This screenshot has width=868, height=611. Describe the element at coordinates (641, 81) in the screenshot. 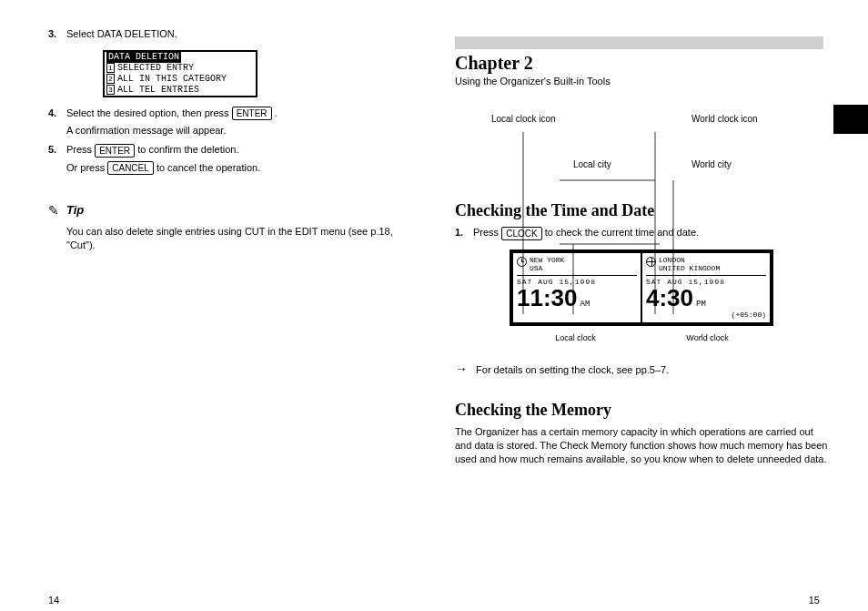

I see `chapter-subtitle: Using the Organizer's Built-in Tools` at that location.